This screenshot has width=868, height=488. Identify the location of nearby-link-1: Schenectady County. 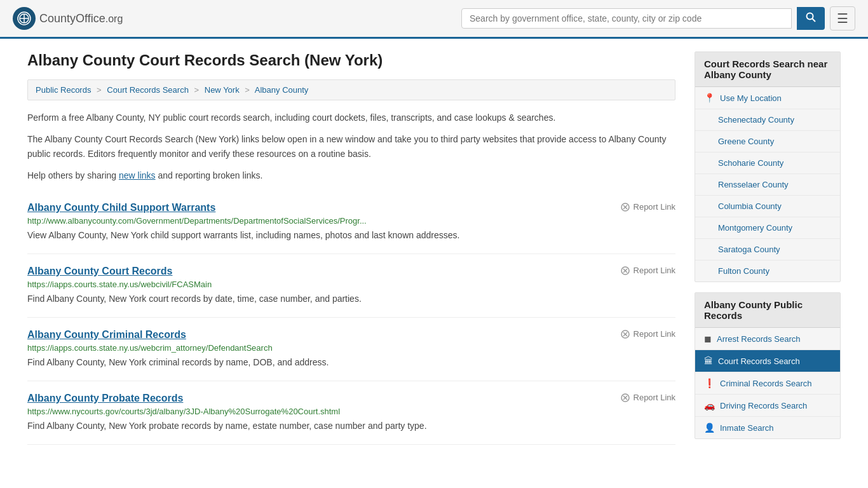
(756, 119).